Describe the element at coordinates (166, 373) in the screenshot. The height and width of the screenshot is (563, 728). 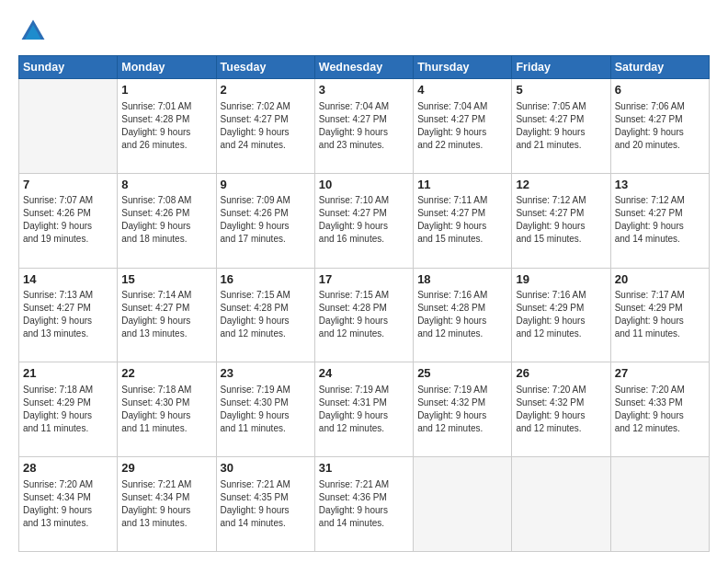
I see `day-number: 22` at that location.